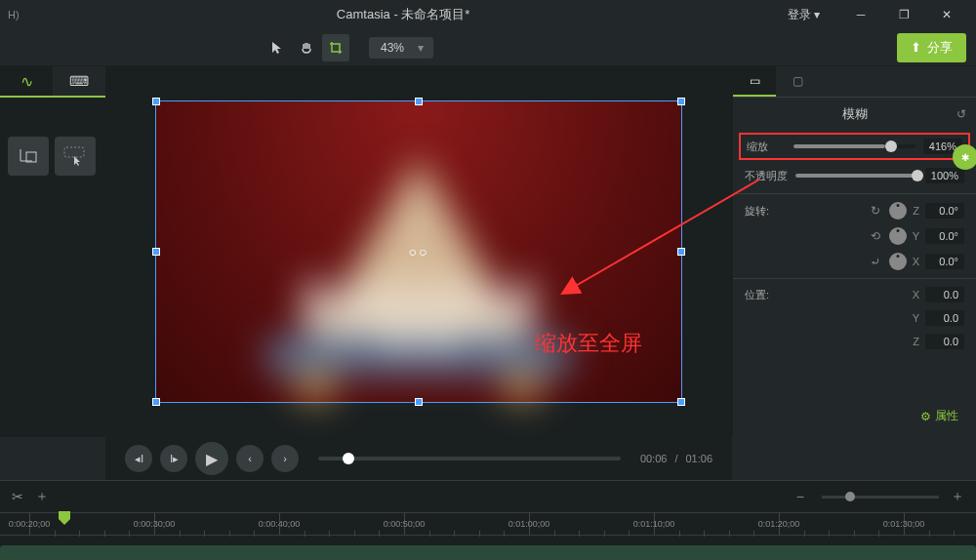  I want to click on prop-opacity-label: 不透明度, so click(766, 176).